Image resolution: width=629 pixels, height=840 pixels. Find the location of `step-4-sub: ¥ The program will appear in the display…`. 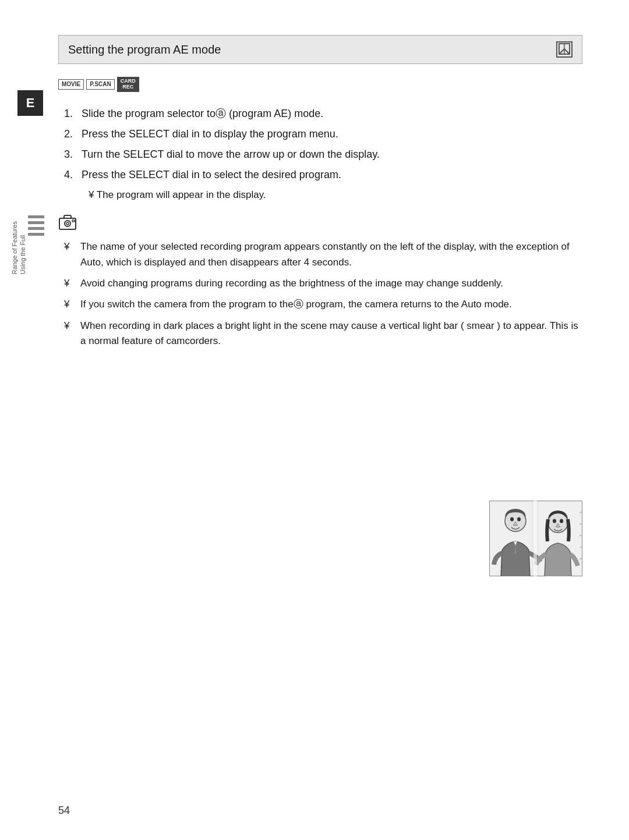

step-4-sub: ¥ The program will appear in the display… is located at coordinates (335, 195).